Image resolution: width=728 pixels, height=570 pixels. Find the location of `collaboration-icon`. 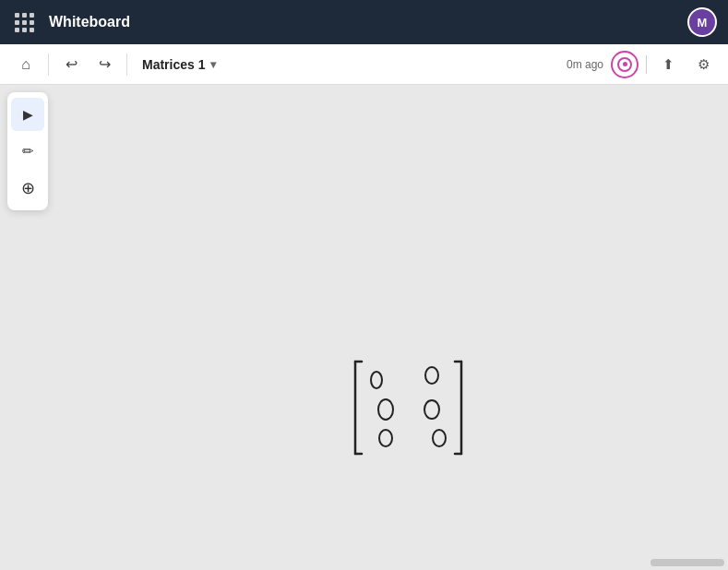

collaboration-icon is located at coordinates (625, 65).